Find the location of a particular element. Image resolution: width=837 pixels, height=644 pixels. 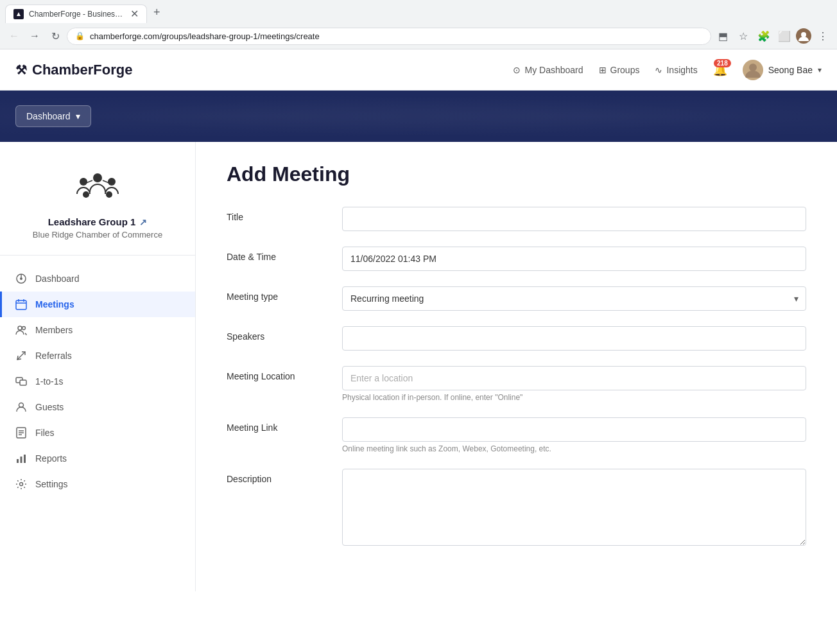

nav-links: ⊙ My Dashboard ⊞ Groups ∿ Insights 🔔 218… is located at coordinates (668, 70).